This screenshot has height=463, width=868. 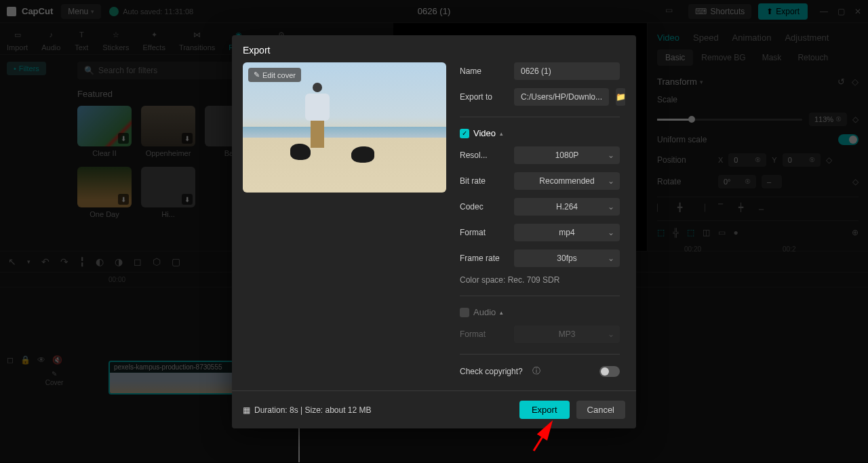 What do you see at coordinates (610, 371) in the screenshot?
I see `copyright-toggle` at bounding box center [610, 371].